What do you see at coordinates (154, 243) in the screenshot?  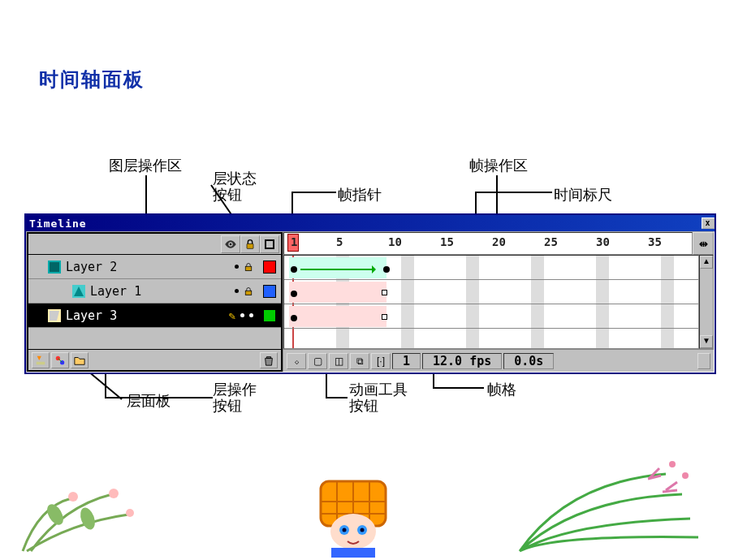 I see `layer-header` at bounding box center [154, 243].